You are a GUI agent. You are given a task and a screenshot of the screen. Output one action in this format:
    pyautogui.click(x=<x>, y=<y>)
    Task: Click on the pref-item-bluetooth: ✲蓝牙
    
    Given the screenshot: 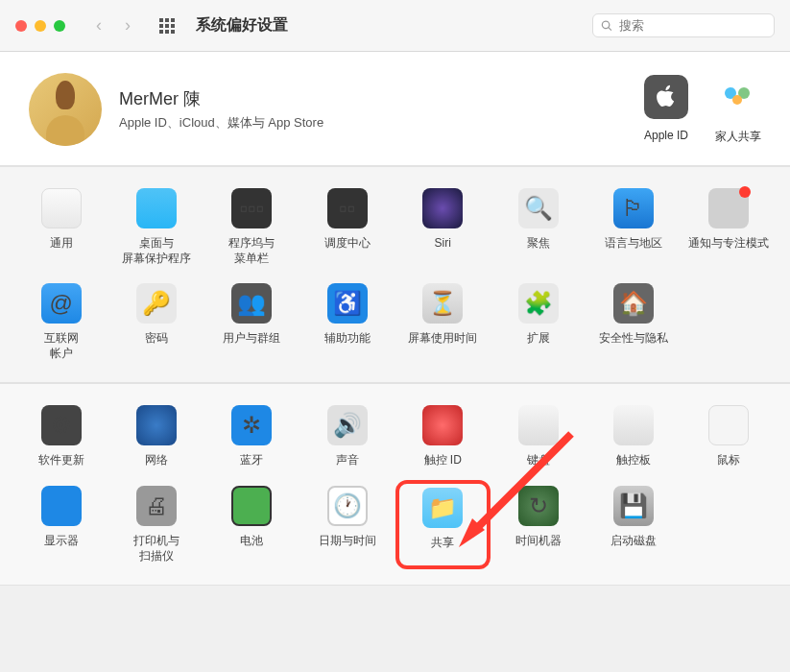 What is the action you would take?
    pyautogui.click(x=251, y=437)
    